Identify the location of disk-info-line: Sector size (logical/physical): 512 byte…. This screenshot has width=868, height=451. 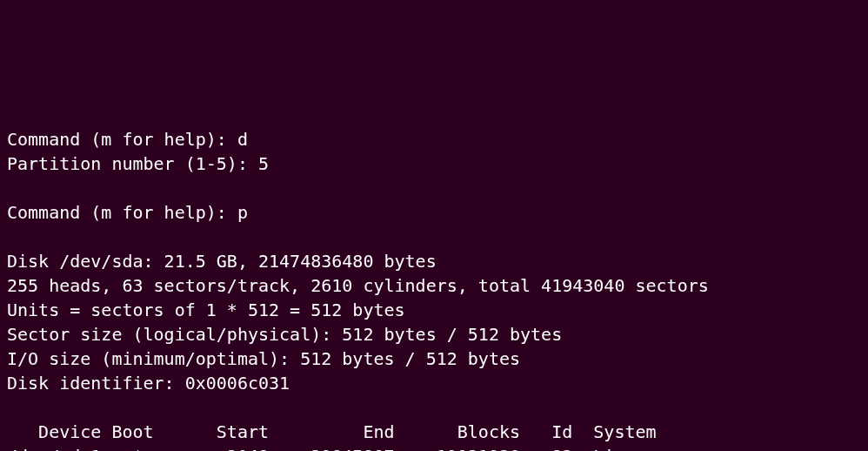
(284, 334).